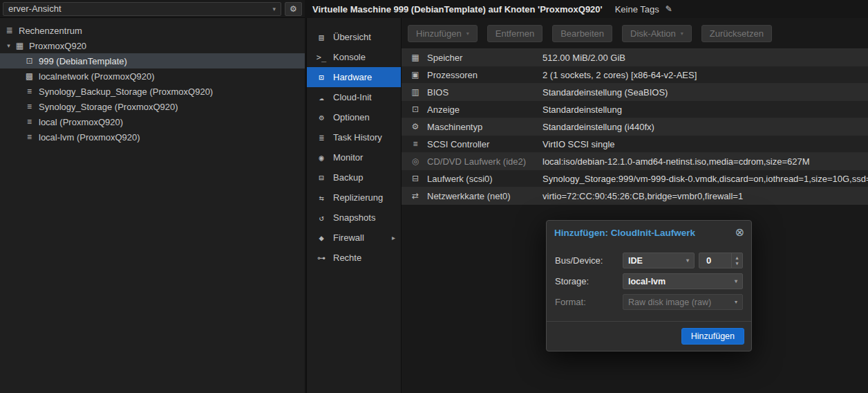  Describe the element at coordinates (354, 238) in the screenshot. I see `menu-item-firewall: ◆ Firewall ▸` at that location.